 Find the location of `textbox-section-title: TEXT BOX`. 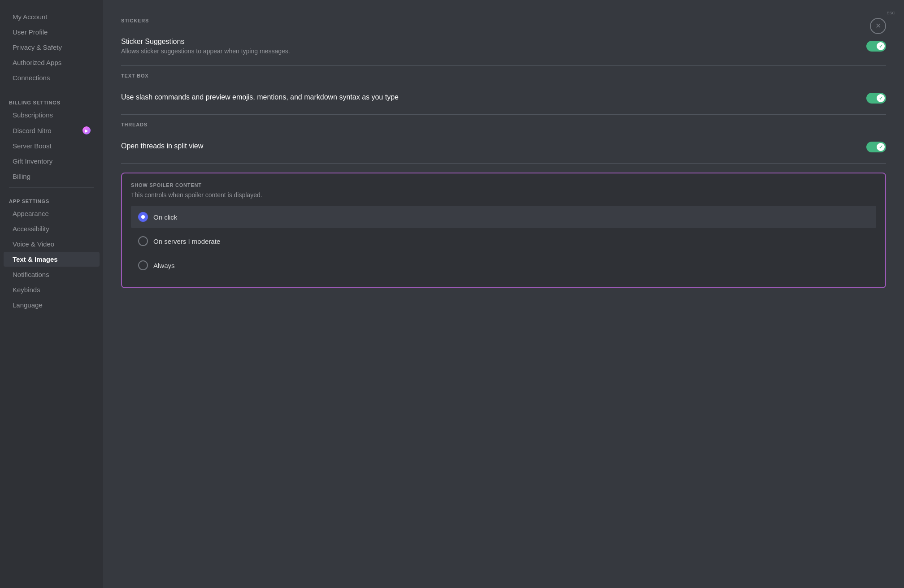

textbox-section-title: TEXT BOX is located at coordinates (504, 76).